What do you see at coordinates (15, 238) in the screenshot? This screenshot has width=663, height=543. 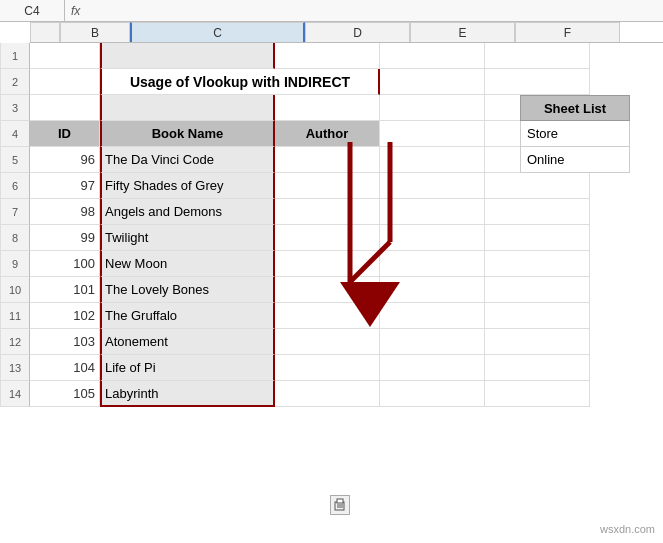 I see `row-num-8: 8` at bounding box center [15, 238].